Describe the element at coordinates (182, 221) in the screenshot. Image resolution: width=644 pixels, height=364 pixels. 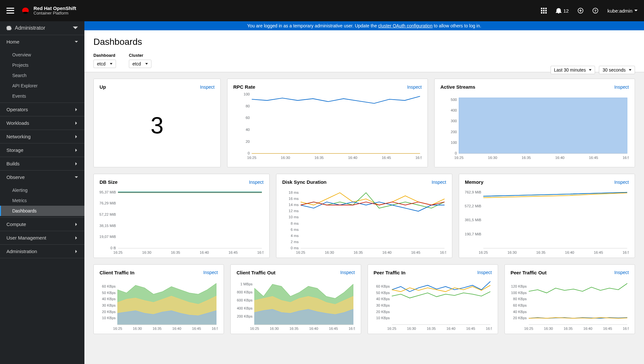
I see `db-chart: 0 B19,07 MiB38,15 MiB57,22 MiB76,29 MiB9…` at that location.